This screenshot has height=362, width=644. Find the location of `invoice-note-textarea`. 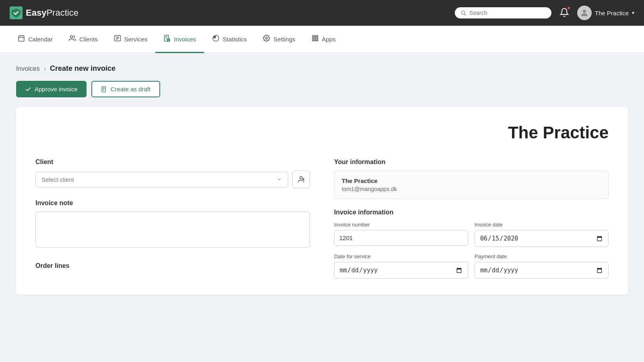

invoice-note-textarea is located at coordinates (173, 230).